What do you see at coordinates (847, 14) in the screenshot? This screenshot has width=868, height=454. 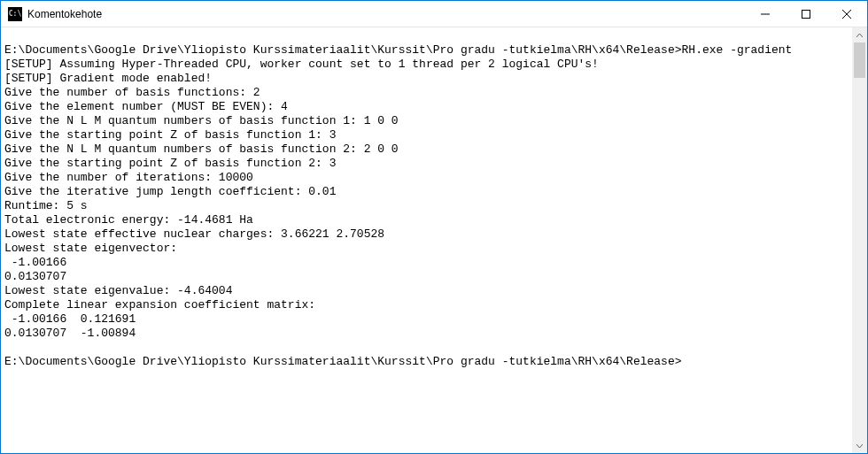 I see `close-icon` at bounding box center [847, 14].